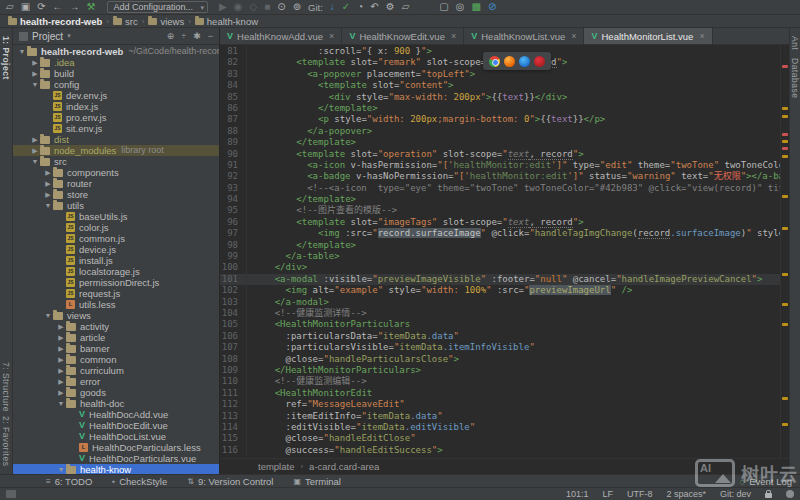 This screenshot has width=800, height=500. Describe the element at coordinates (166, 22) in the screenshot. I see `breadcrumb-item: views` at that location.